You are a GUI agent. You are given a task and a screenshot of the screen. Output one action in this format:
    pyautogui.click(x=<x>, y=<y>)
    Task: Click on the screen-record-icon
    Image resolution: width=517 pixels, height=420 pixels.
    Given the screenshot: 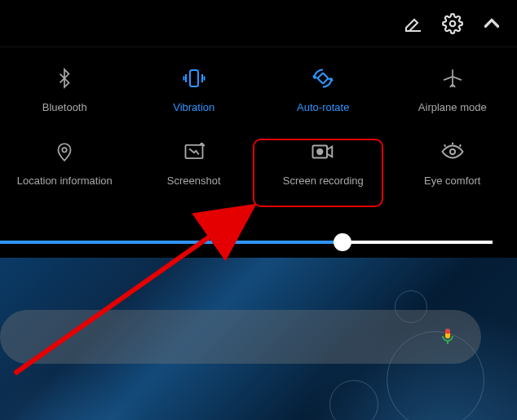 What is the action you would take?
    pyautogui.click(x=323, y=152)
    